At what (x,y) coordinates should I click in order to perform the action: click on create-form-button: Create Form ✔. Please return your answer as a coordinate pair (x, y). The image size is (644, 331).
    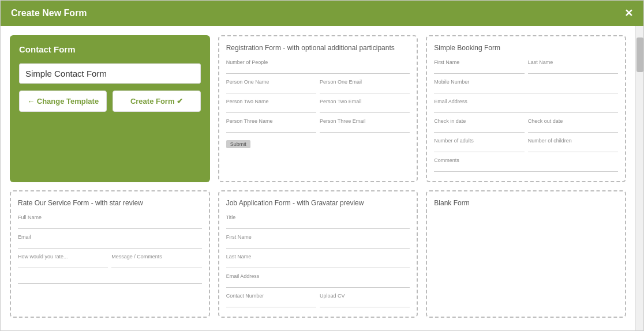
    Looking at the image, I should click on (156, 101).